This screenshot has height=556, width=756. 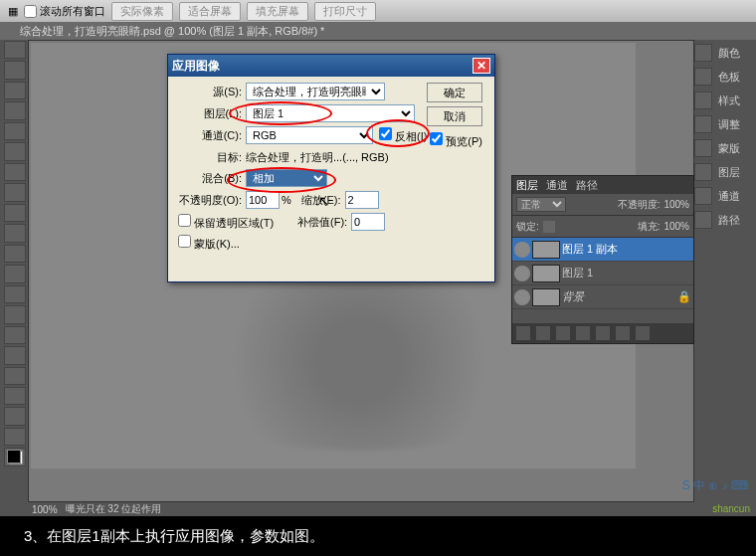 I want to click on document-tab: 综合处理，打造明亮眼睛.psd @ 100% (图层 1 副本, RGB/8#)…, so click(x=378, y=31).